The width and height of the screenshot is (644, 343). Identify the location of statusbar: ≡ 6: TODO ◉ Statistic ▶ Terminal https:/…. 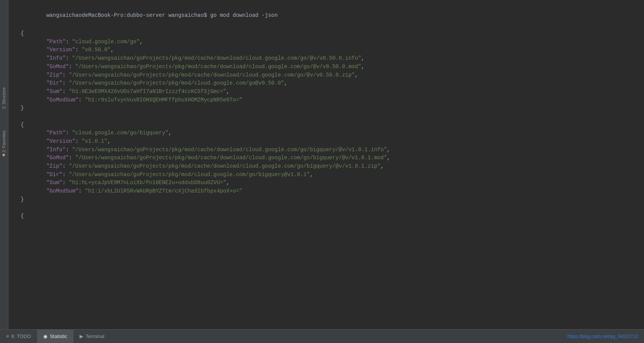
(322, 336).